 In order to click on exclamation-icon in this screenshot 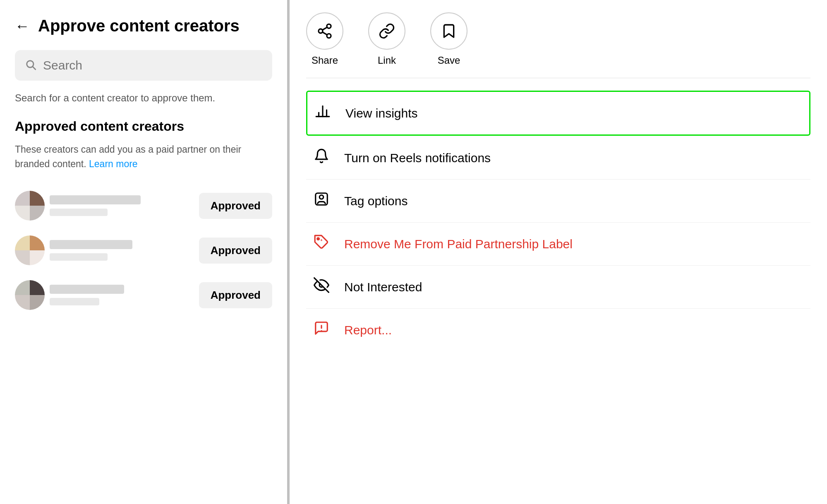, I will do `click(321, 330)`.